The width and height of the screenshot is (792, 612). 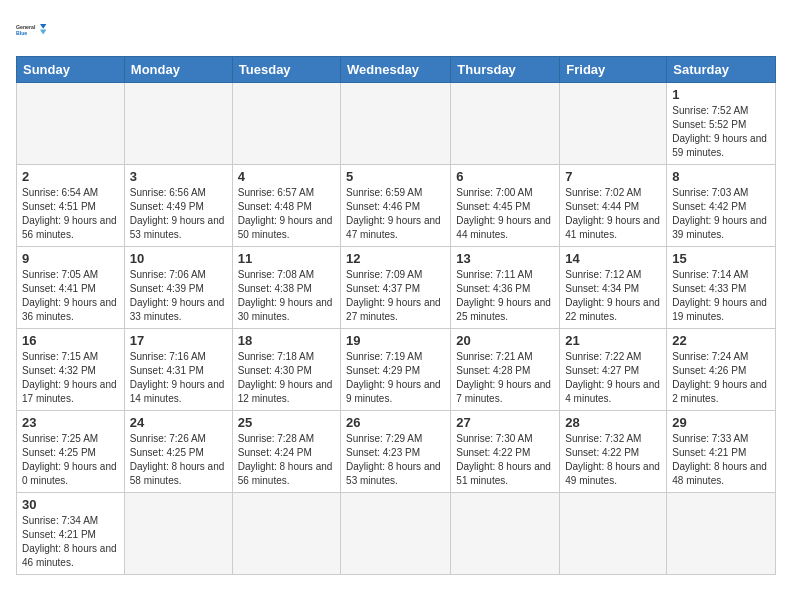 What do you see at coordinates (286, 258) in the screenshot?
I see `day-number: 11` at bounding box center [286, 258].